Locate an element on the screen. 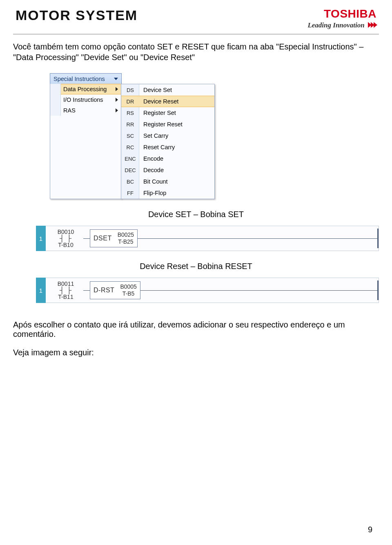 This screenshot has height=545, width=392. special-instructions-button: Special Instructions is located at coordinates (86, 78).